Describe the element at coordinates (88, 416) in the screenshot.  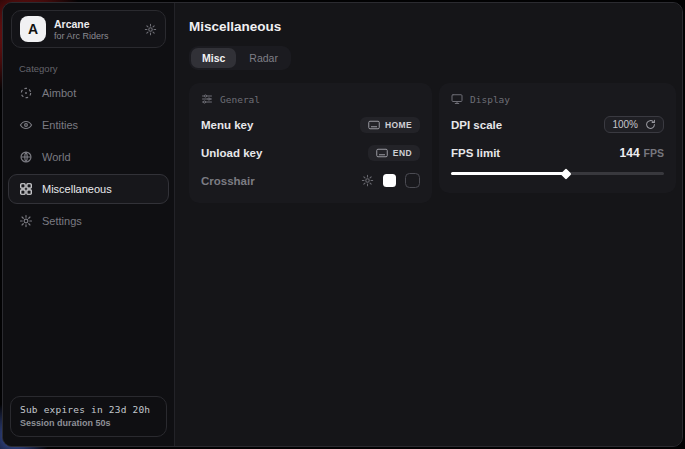
I see `subscription-info-card: Sub expires in 23d 20h Session duration …` at that location.